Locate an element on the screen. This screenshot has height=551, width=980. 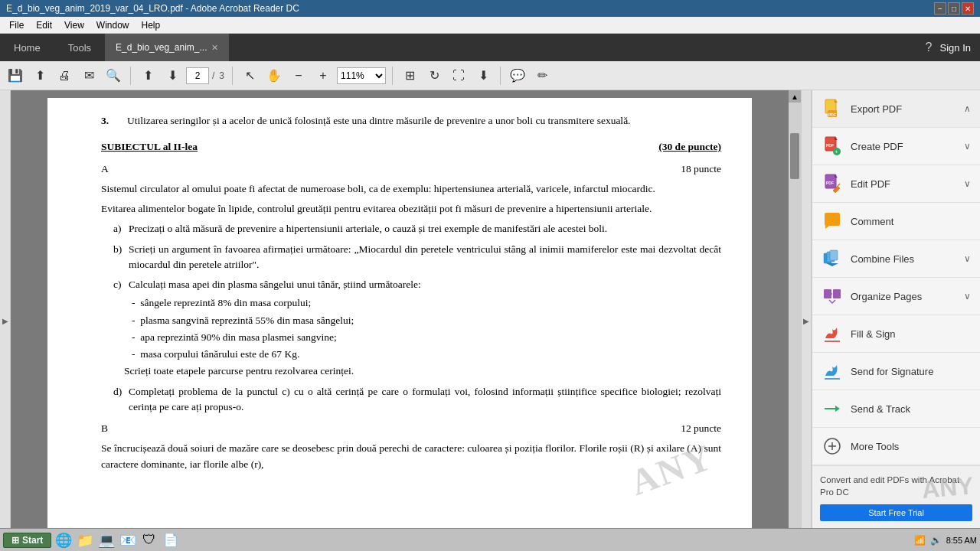
send-signature-item: Send for Signature is located at coordinates (896, 372).